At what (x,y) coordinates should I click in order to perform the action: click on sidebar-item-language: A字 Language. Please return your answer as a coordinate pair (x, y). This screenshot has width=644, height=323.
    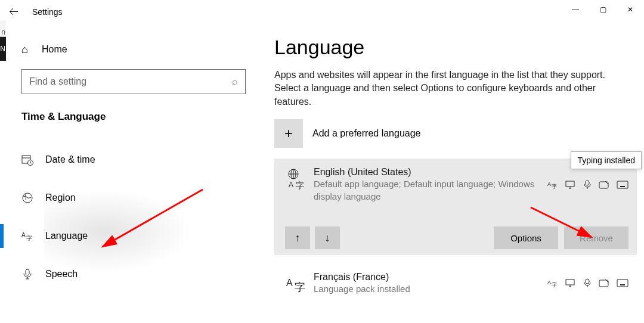
    Looking at the image, I should click on (132, 236).